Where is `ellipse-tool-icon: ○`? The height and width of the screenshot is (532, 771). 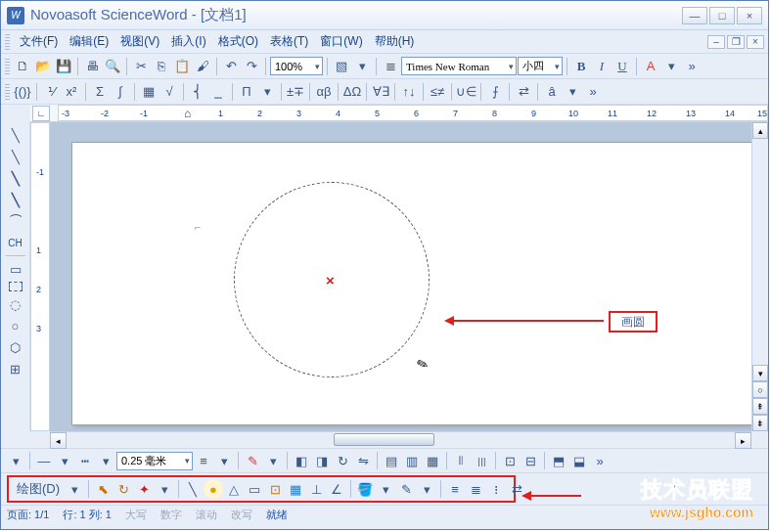 ellipse-tool-icon: ○ is located at coordinates (16, 326).